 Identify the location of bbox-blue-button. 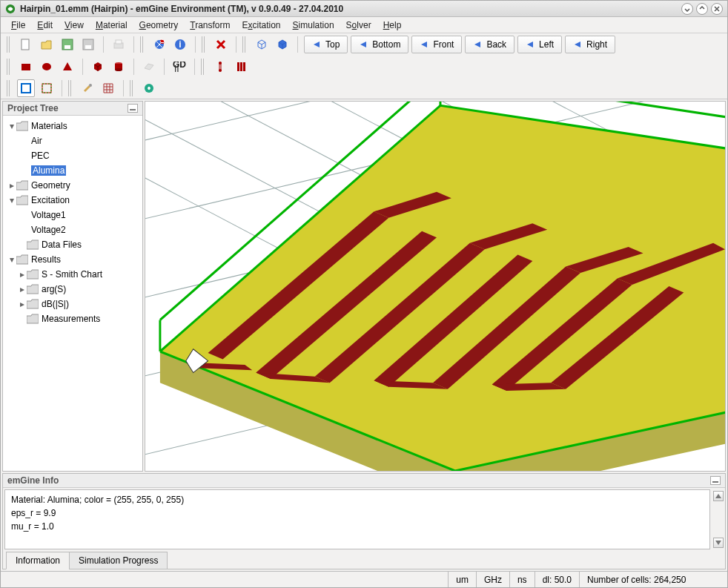
(26, 88).